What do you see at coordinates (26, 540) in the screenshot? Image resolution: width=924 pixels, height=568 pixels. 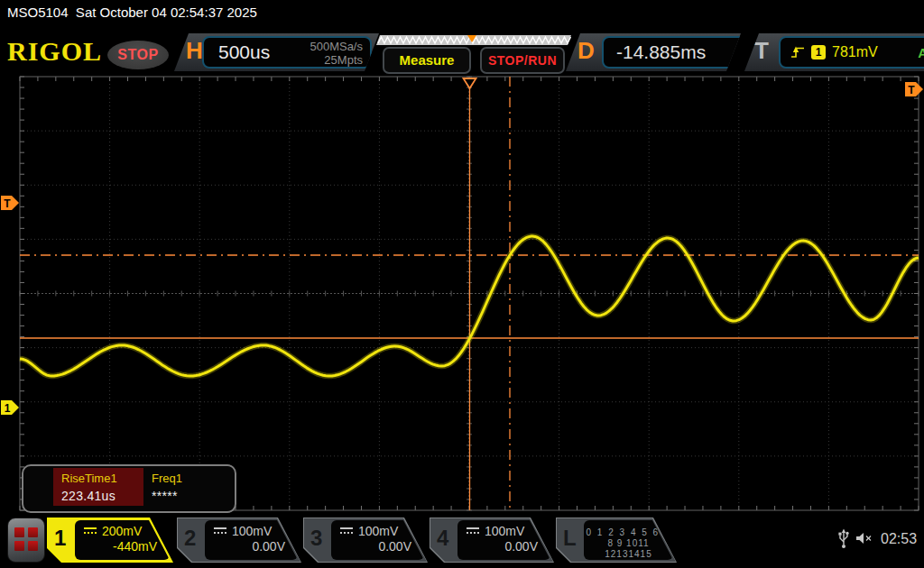 I see `main-menu-button` at bounding box center [26, 540].